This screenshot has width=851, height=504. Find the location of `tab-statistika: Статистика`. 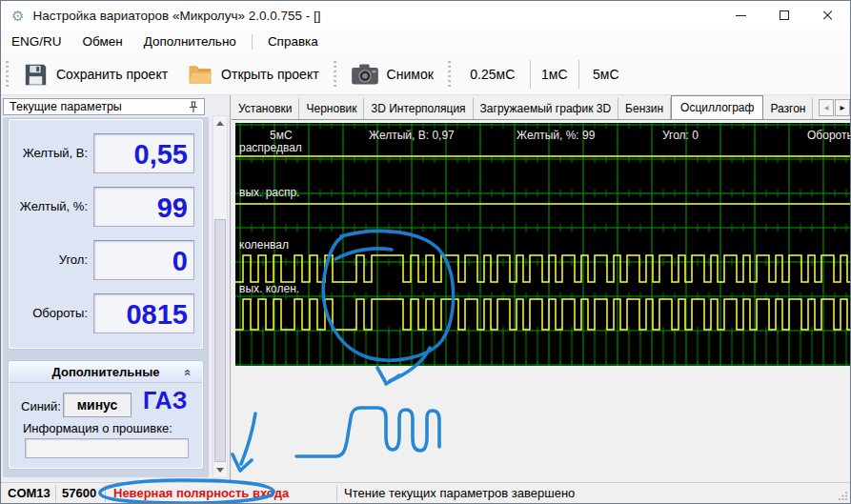

tab-statistika: Статистика is located at coordinates (814, 109).